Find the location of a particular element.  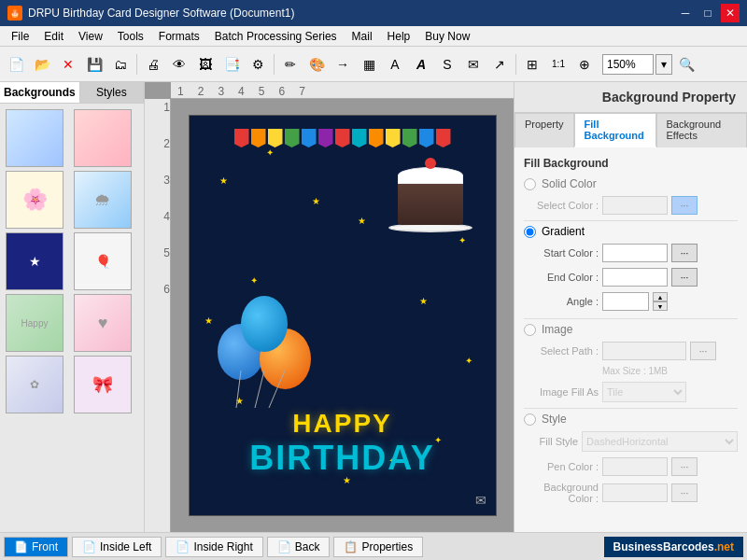

back-icon: 📄 is located at coordinates (284, 547).